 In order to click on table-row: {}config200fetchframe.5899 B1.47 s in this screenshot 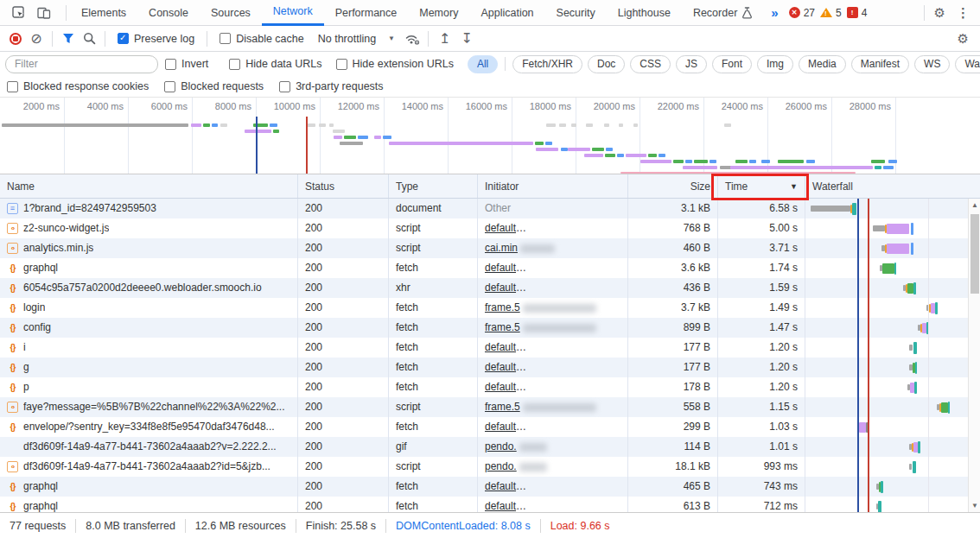, I will do `click(490, 328)`.